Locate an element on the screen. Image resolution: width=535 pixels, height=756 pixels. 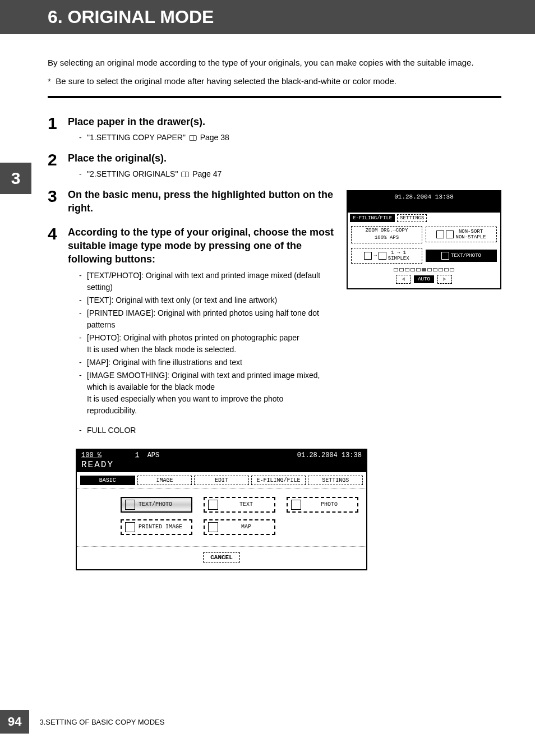
page-footer: 94 3.SETTING OF BASIC COPY MODES is located at coordinates (82, 722).